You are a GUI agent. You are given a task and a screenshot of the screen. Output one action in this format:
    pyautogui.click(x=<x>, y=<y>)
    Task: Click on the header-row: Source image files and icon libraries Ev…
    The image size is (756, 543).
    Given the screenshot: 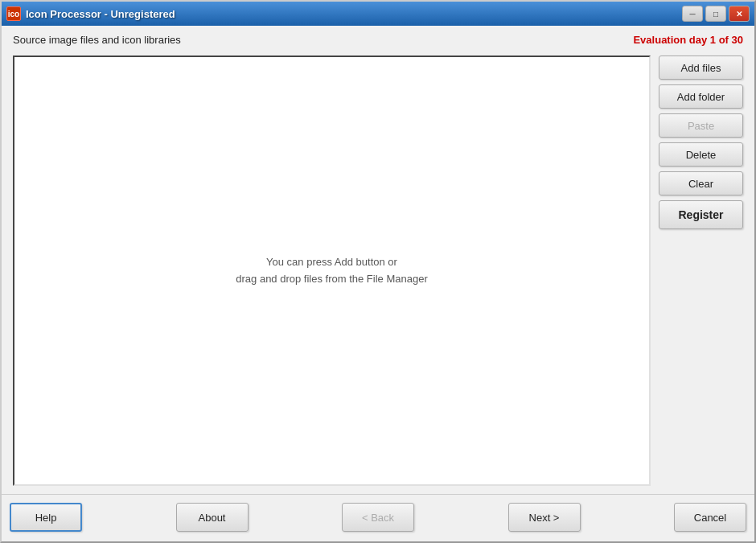 What is the action you would take?
    pyautogui.click(x=378, y=40)
    